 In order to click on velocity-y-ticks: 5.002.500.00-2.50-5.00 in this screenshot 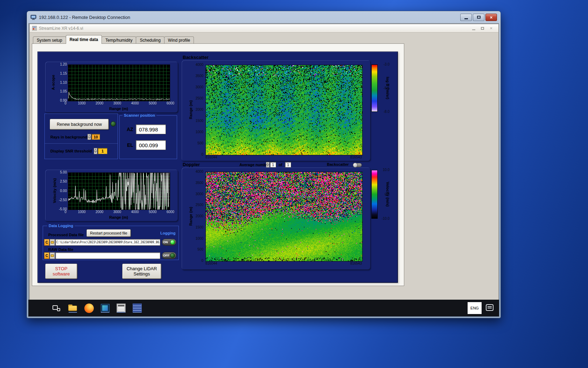, I will do `click(60, 191)`.